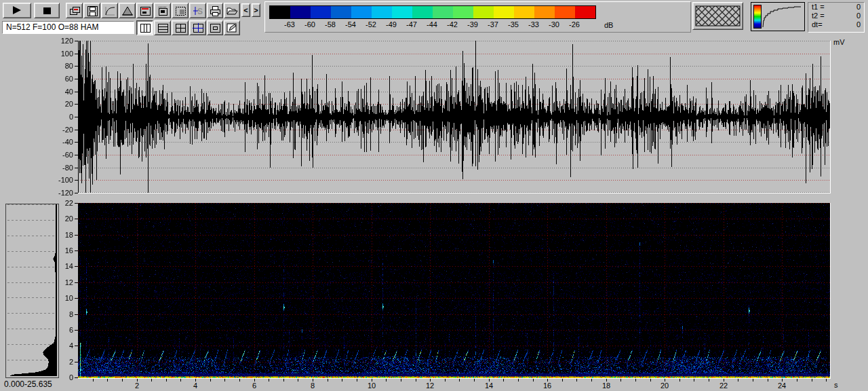 The height and width of the screenshot is (391, 868). Describe the element at coordinates (215, 11) in the screenshot. I see `print-button` at that location.